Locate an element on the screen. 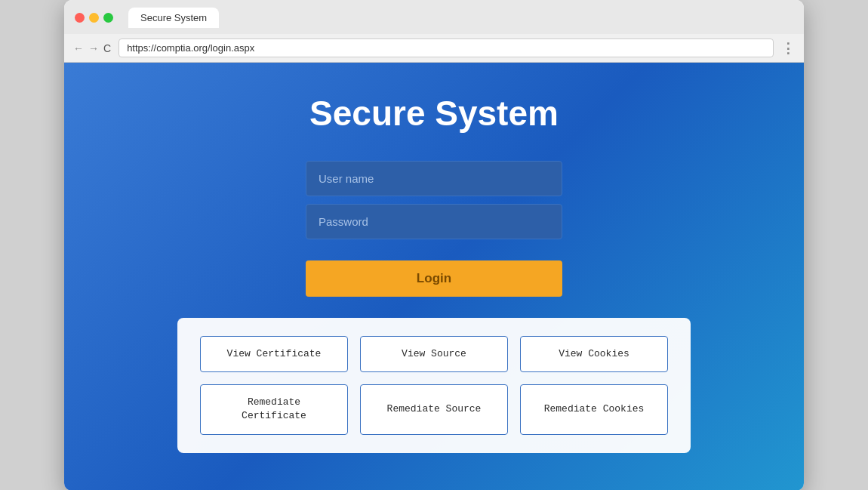 The width and height of the screenshot is (868, 490). minimize-button is located at coordinates (94, 18).